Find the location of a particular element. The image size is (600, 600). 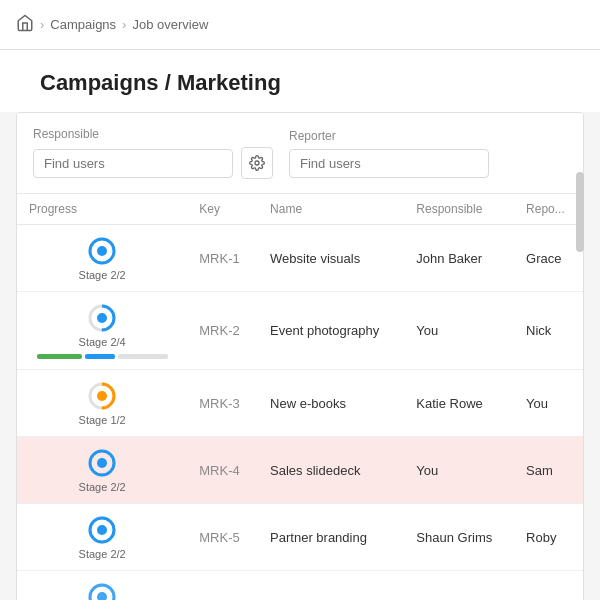

name-cell: Partner branding is located at coordinates (331, 538).